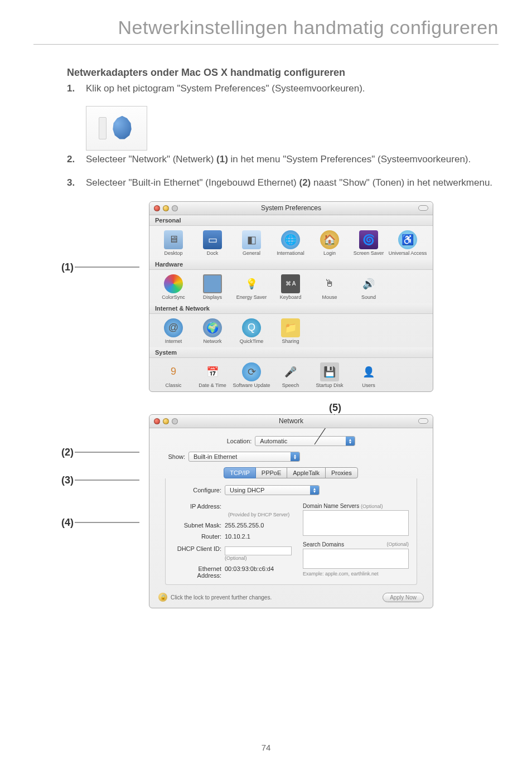 This screenshot has height=760, width=532. Describe the element at coordinates (67, 453) in the screenshot. I see `callout-2: (2)` at that location.